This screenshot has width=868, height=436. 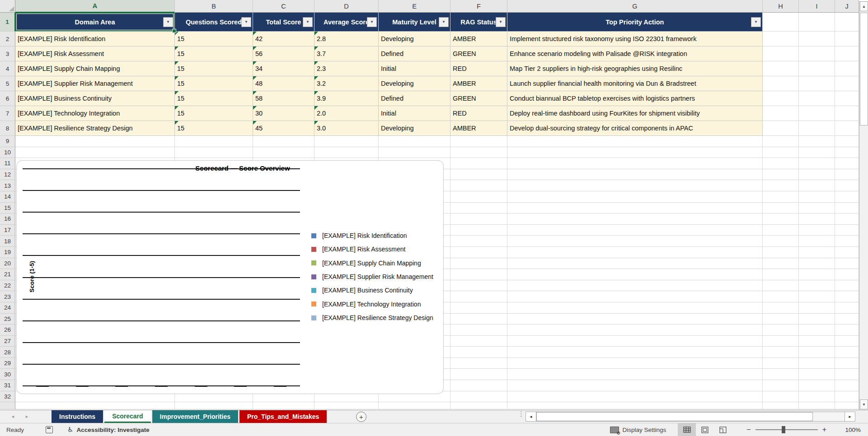 What do you see at coordinates (817, 6) in the screenshot?
I see `column-header-I: I` at bounding box center [817, 6].